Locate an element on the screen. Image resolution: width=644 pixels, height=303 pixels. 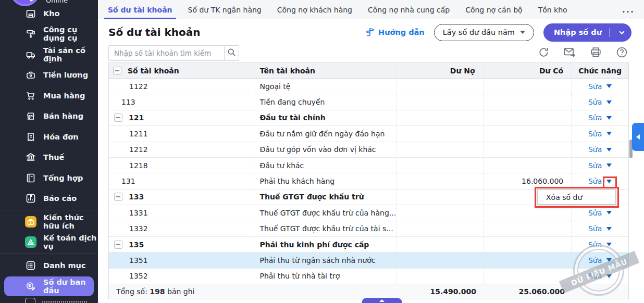
tab-cong-no-khach-hang: Công nợ khách hàng is located at coordinates (315, 9).